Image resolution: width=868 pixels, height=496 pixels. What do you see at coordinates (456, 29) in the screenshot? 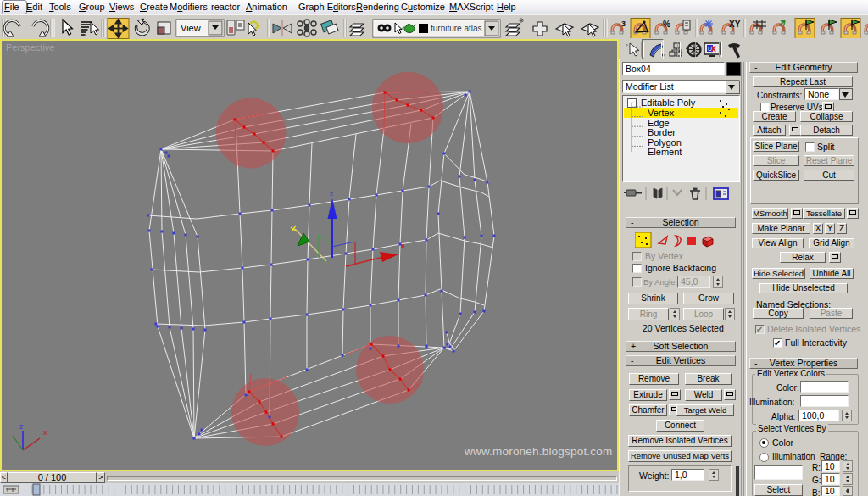
I see `svg-text: furniture atlas` at bounding box center [456, 29].